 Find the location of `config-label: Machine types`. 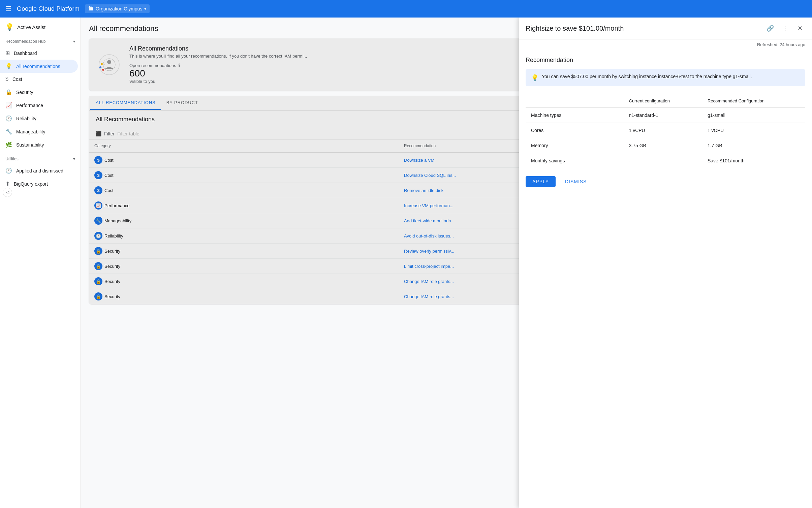

config-label: Machine types is located at coordinates (575, 115).